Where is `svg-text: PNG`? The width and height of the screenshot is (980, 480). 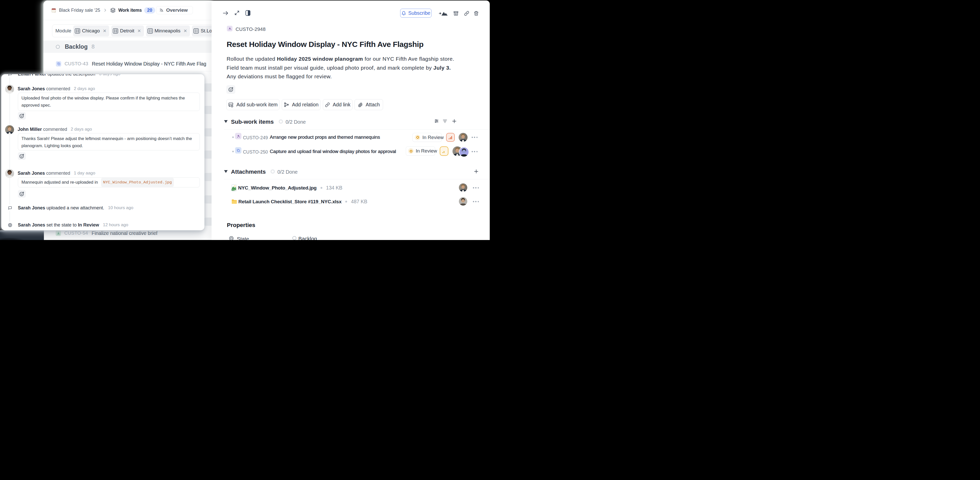 svg-text: PNG is located at coordinates (234, 190).